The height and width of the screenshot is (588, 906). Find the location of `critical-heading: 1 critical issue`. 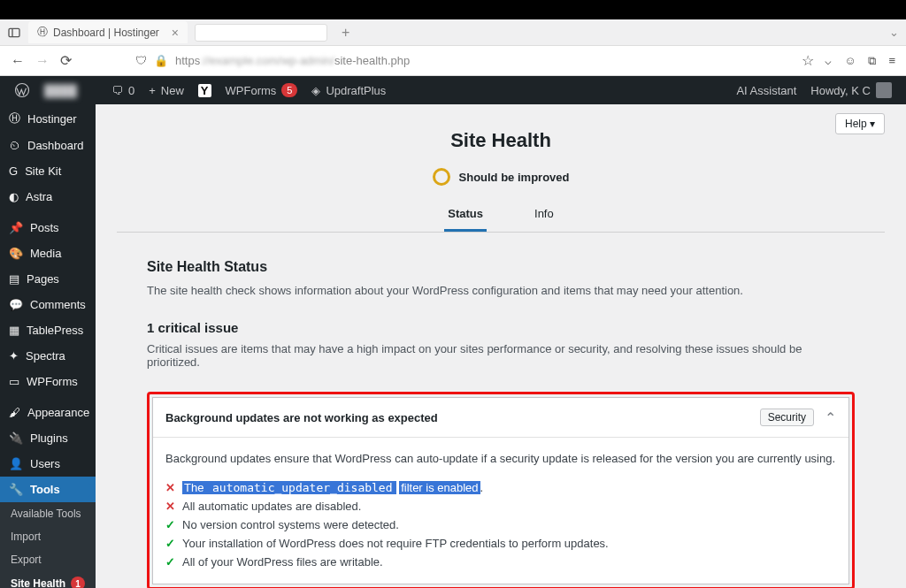

critical-heading: 1 critical issue is located at coordinates (501, 327).